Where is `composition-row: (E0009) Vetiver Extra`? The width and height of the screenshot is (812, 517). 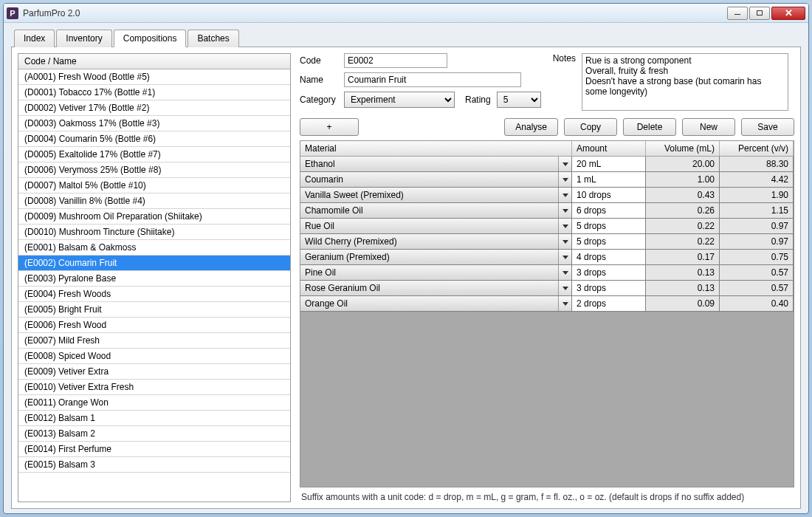 composition-row: (E0009) Vetiver Extra is located at coordinates (154, 372).